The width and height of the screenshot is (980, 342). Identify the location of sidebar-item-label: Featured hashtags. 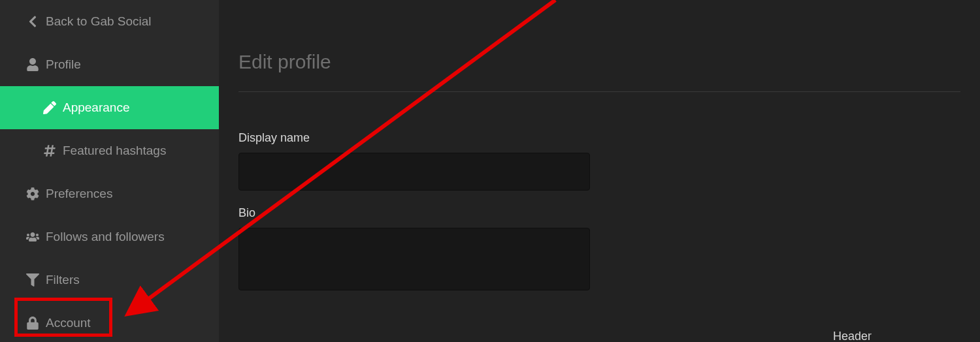
(114, 151).